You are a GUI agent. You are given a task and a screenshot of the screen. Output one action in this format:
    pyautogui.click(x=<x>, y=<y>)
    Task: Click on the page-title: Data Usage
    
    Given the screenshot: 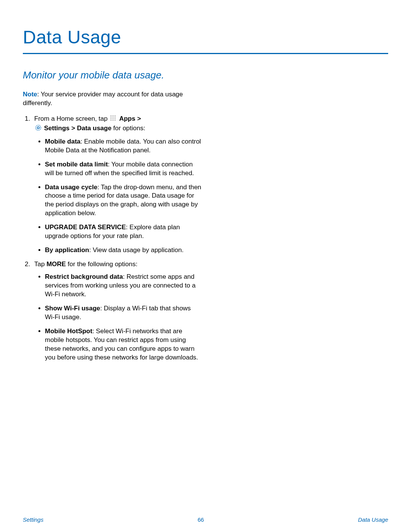 What is the action you would take?
    pyautogui.click(x=206, y=37)
    